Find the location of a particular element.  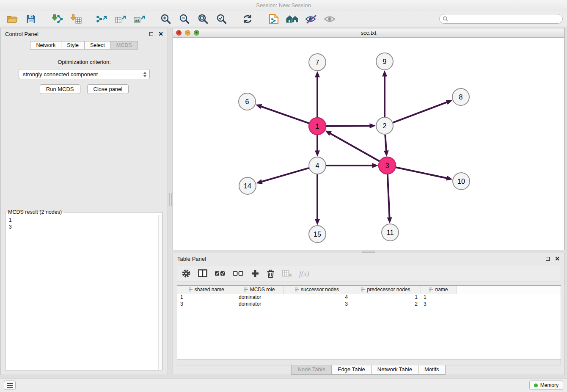

column-header-successor-nodes: successor nodes is located at coordinates (317, 290).